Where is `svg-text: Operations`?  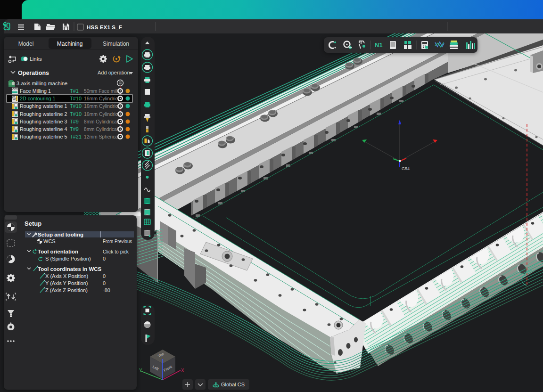
svg-text: Operations is located at coordinates (33, 73).